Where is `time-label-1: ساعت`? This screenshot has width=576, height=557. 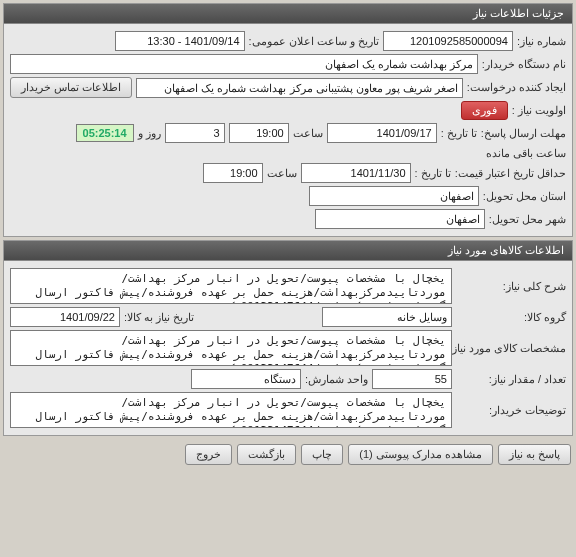 time-label-1: ساعت is located at coordinates (308, 134).